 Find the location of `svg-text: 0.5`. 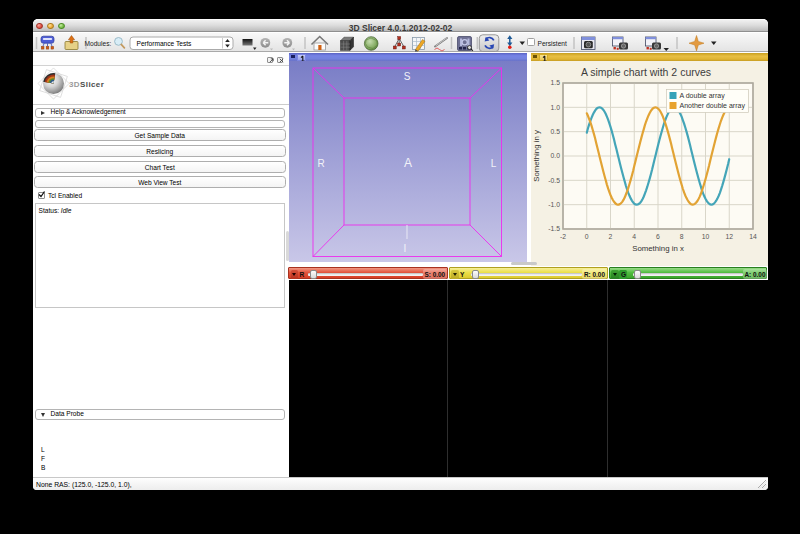

svg-text: 0.5 is located at coordinates (556, 132).